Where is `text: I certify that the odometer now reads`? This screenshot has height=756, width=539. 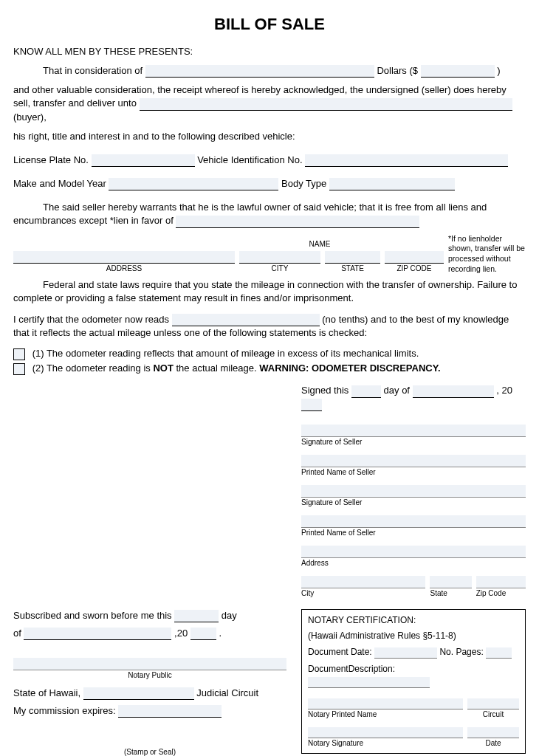
text: I certify that the odometer now reads is located at coordinates (93, 319).